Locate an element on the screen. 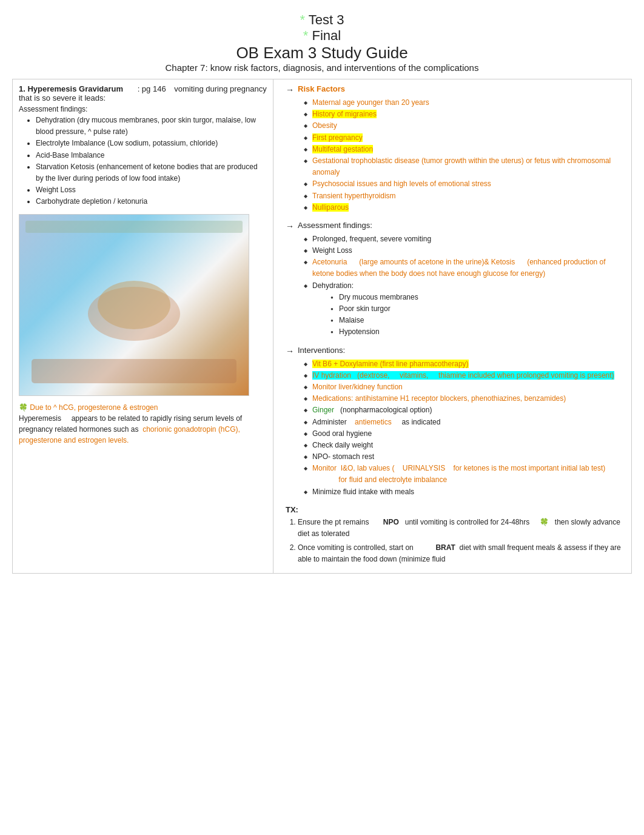 Image resolution: width=644 pixels, height=835 pixels. risk-factors-list: Maternal age younger than 20 years Histo… is located at coordinates (455, 155).